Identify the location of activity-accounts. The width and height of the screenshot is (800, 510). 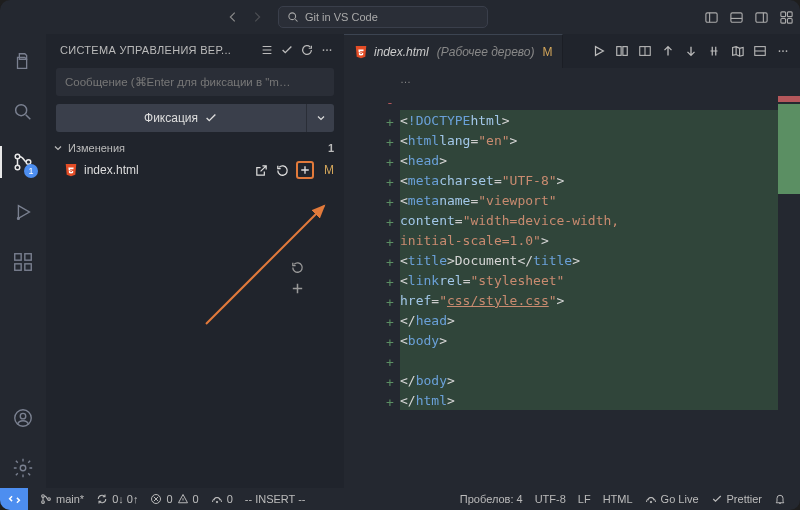
(23, 418).